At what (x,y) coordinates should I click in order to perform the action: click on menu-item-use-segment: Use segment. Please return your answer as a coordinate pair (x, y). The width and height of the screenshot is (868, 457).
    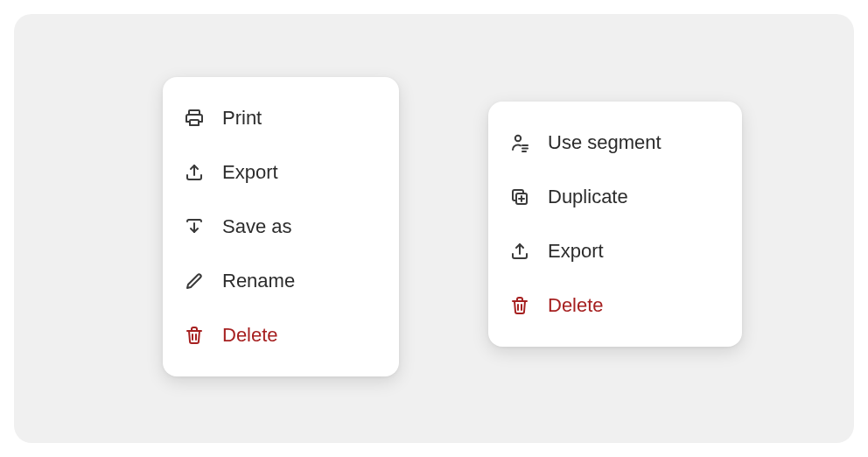
    Looking at the image, I should click on (615, 143).